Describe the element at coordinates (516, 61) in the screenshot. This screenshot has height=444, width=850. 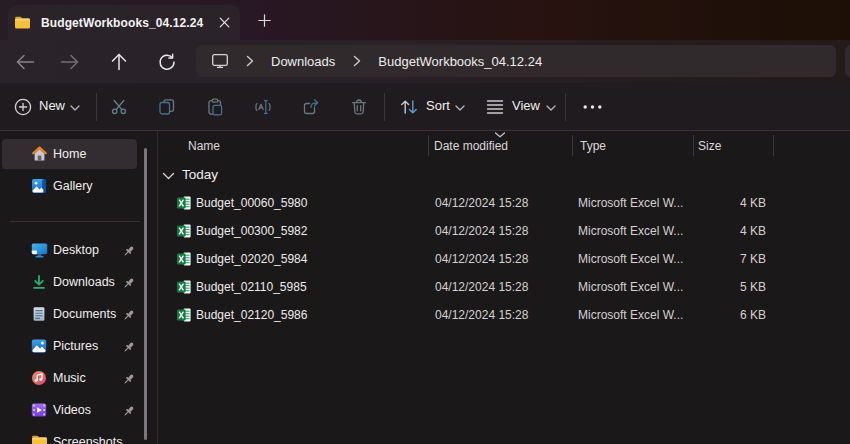
I see `address-bar: Downloads BudgetWorkbooks_04.12.24` at that location.